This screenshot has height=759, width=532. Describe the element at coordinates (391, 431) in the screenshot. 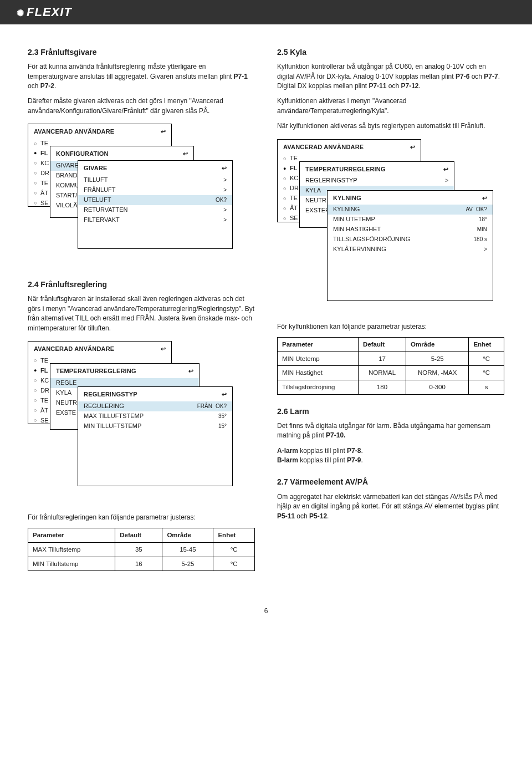

I see `s26-p1: Det finns två digitala utgångar för larm…` at that location.